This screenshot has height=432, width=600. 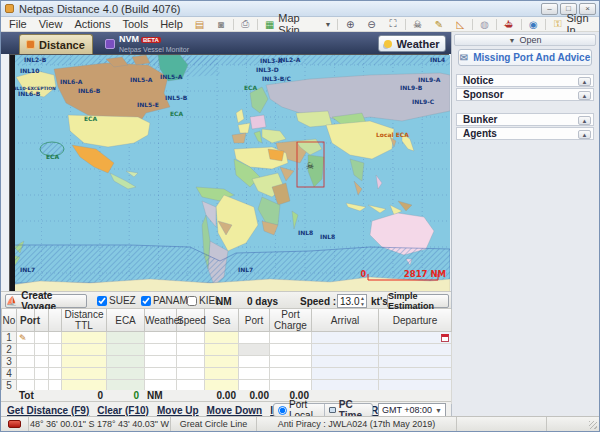 What do you see at coordinates (412, 410) in the screenshot?
I see `timezone-select: GMT +08:00 ▼` at bounding box center [412, 410].